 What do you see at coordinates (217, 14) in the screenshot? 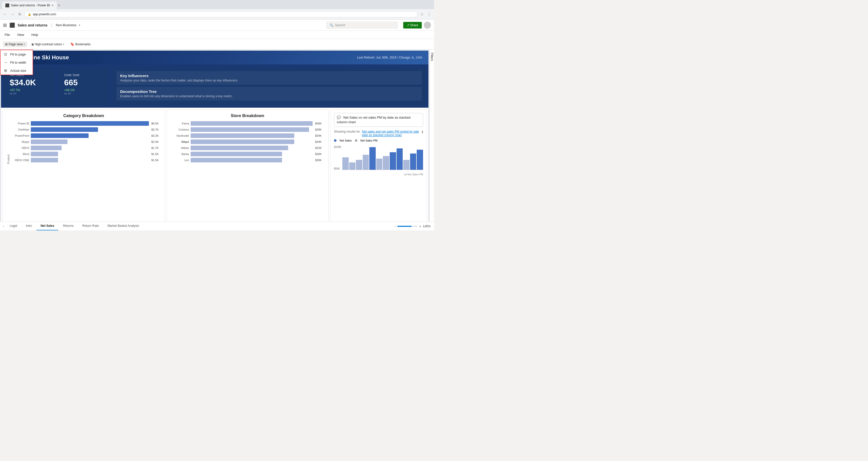
I see `address-bar: ← → ↻ 🔒 app.powerbi.com ☆ ⋮` at bounding box center [217, 14].